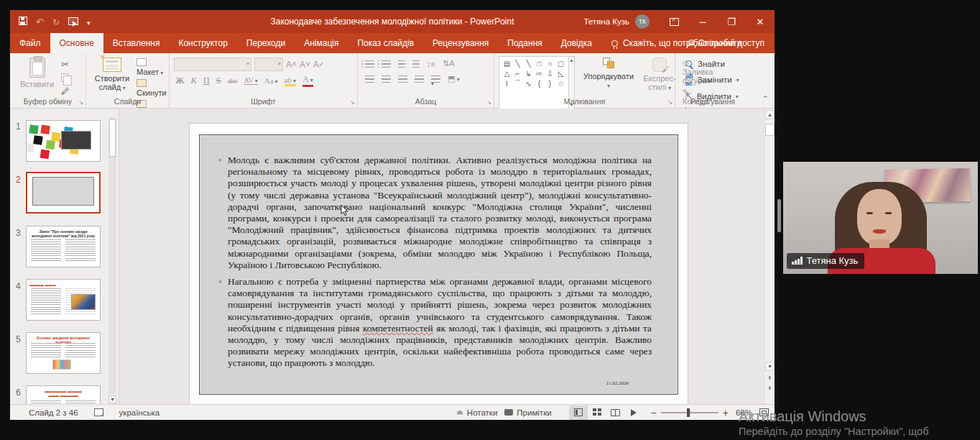 Image resolution: width=980 pixels, height=440 pixels. I want to click on normal-view-button, so click(578, 413).